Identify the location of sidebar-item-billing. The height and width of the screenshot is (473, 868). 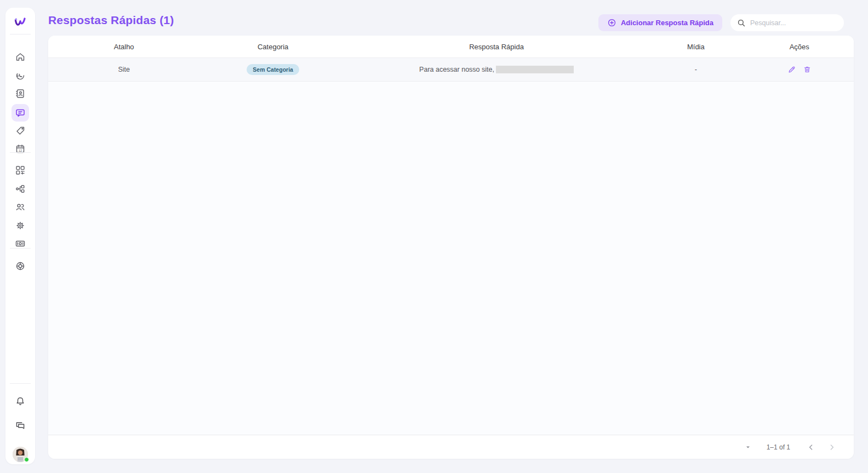
(20, 244).